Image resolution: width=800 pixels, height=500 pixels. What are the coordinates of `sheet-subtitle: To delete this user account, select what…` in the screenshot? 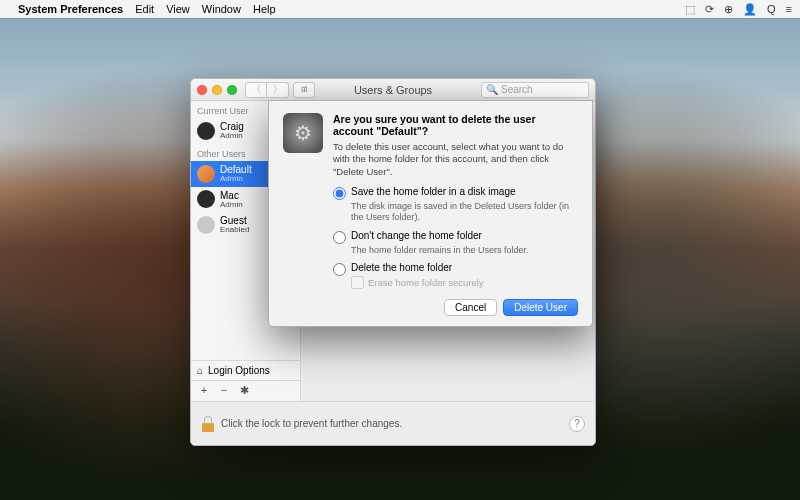 It's located at (456, 160).